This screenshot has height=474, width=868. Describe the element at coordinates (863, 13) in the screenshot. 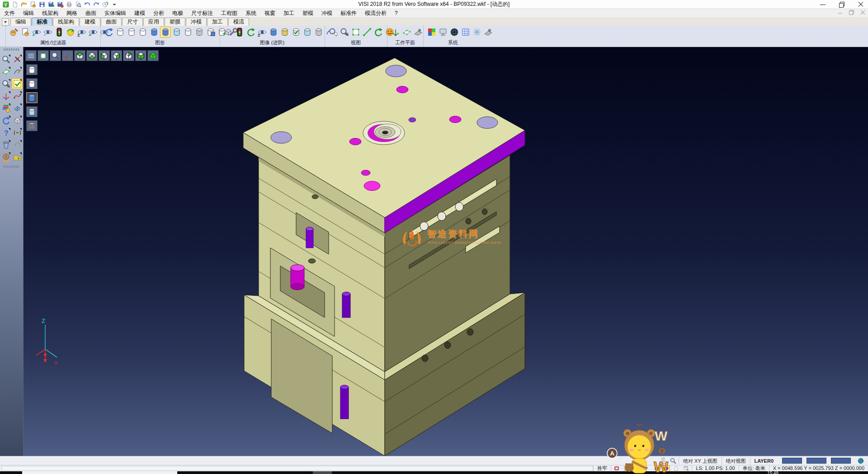

I see `child-close-button` at that location.